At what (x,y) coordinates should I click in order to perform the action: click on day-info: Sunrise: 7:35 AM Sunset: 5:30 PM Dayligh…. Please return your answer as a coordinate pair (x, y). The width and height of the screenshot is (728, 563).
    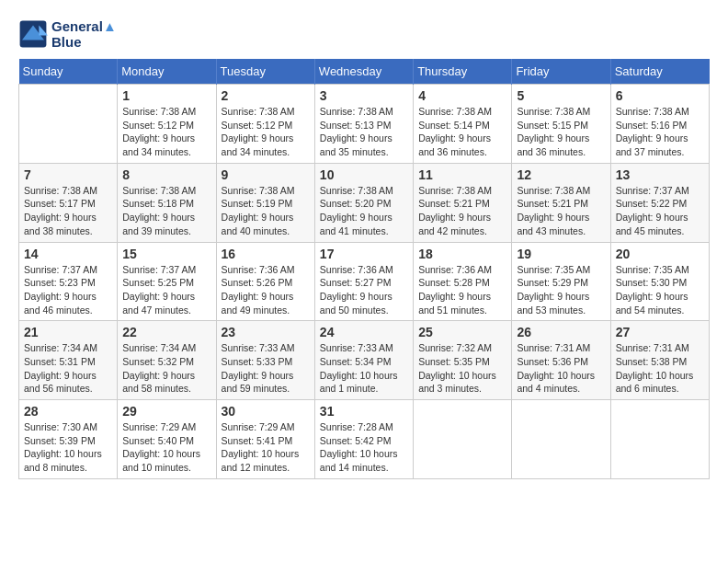
    Looking at the image, I should click on (660, 291).